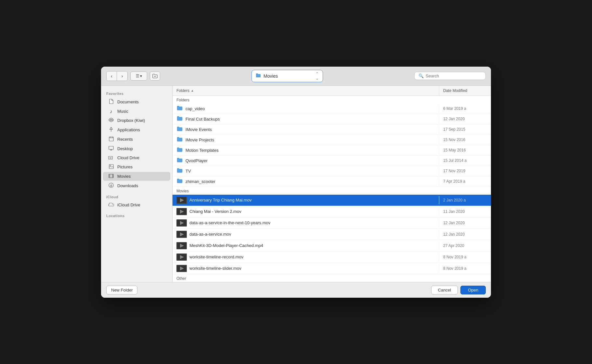  What do you see at coordinates (332, 171) in the screenshot?
I see `file-row: TV 17 Nov 2019` at bounding box center [332, 171].